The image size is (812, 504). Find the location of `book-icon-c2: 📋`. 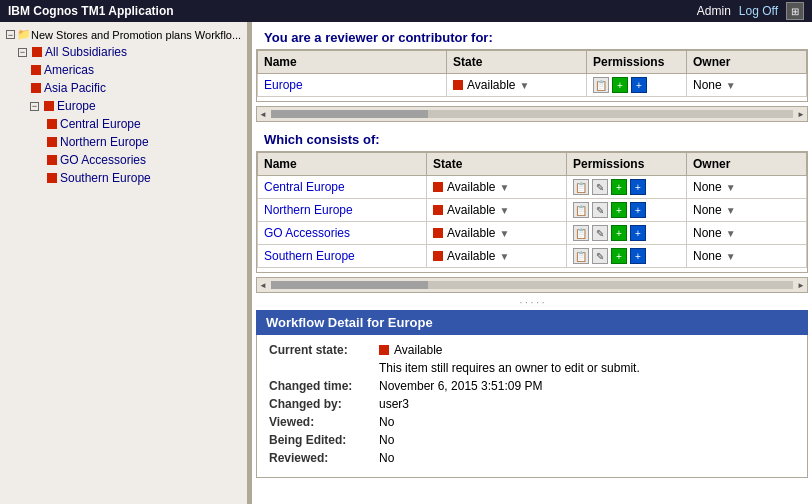

book-icon-c2: 📋 is located at coordinates (581, 233).